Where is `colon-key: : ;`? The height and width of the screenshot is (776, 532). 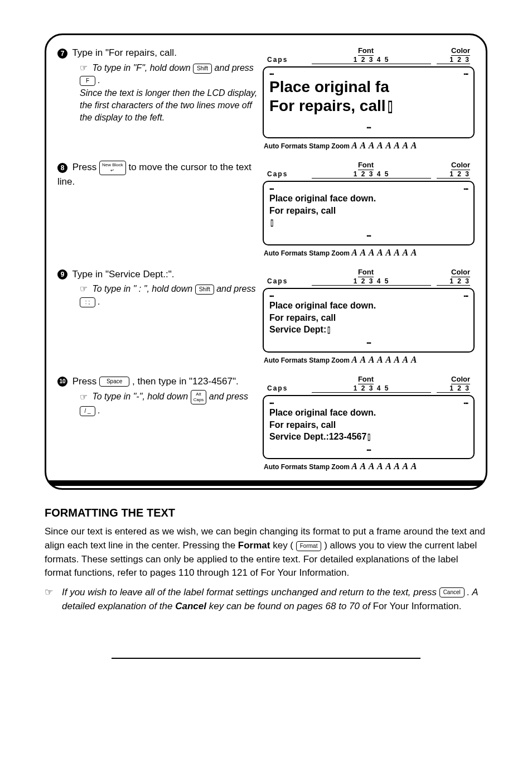
colon-key: : ; is located at coordinates (88, 302).